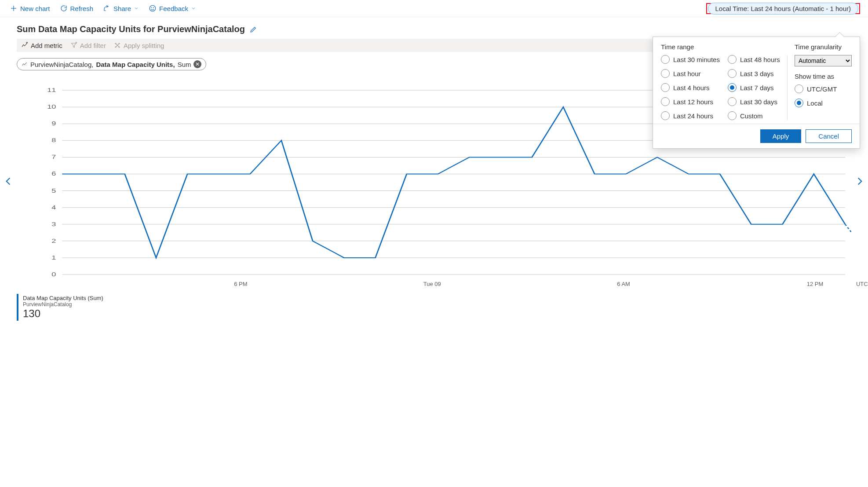  What do you see at coordinates (815, 103) in the screenshot?
I see `radio-label: Local` at bounding box center [815, 103].